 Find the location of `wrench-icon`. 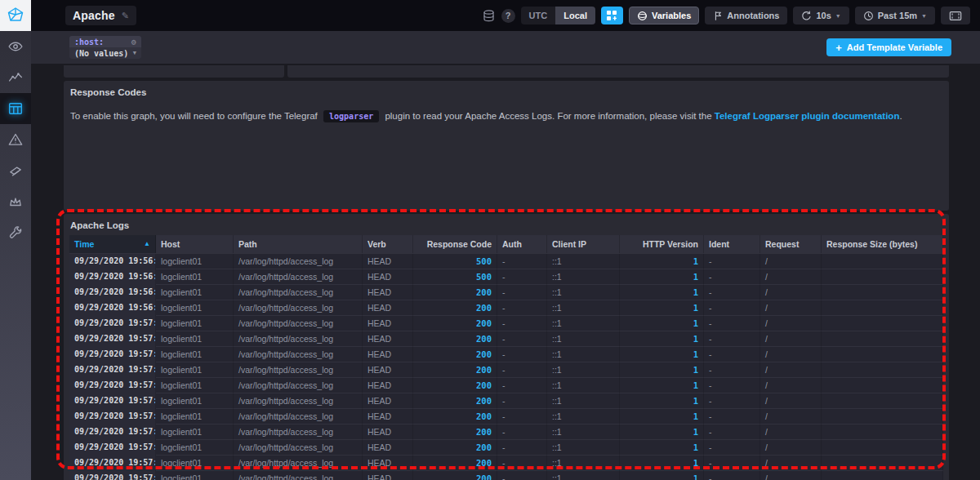

wrench-icon is located at coordinates (16, 233).